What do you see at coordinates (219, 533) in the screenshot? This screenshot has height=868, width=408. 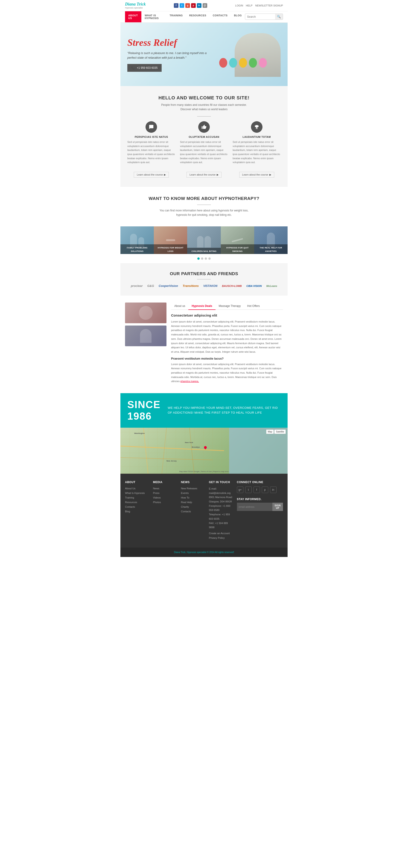 I see `footer-link-create-account: Create an Account` at bounding box center [219, 533].